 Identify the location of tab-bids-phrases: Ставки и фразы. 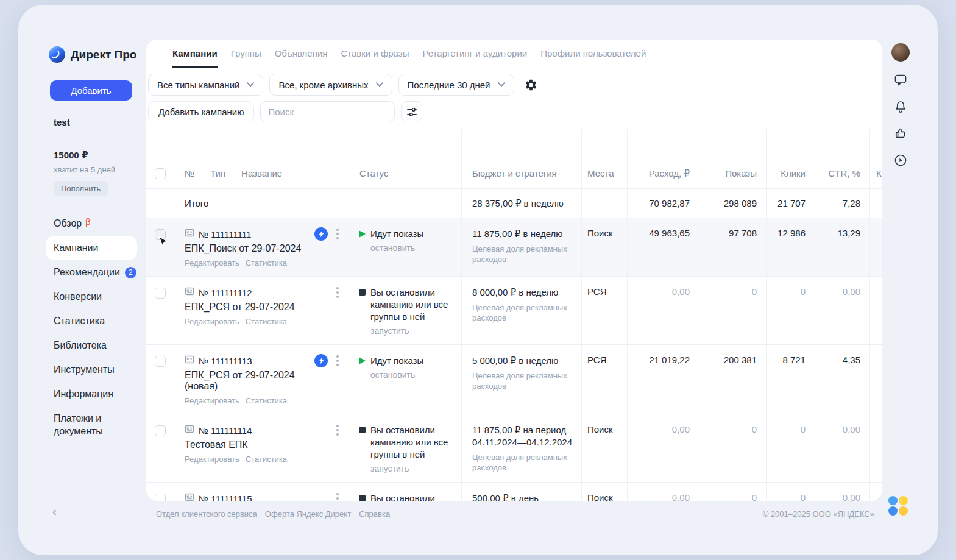
(375, 58).